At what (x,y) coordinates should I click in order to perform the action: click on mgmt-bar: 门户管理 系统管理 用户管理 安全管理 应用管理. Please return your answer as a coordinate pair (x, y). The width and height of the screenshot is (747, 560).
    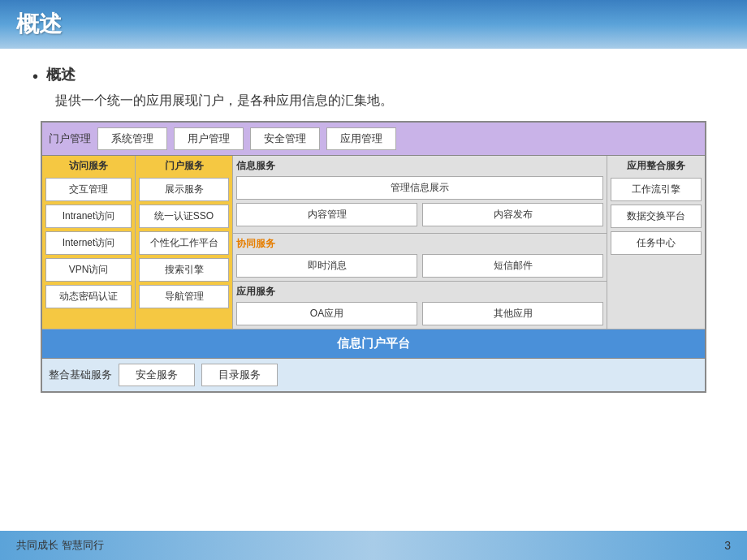
    Looking at the image, I should click on (374, 139).